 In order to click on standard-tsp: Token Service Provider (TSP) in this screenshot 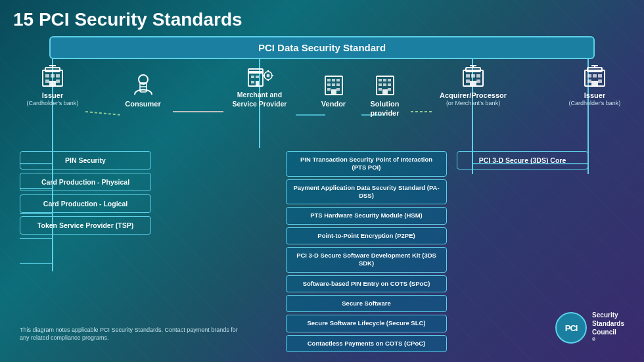, I will do `click(85, 225)`.